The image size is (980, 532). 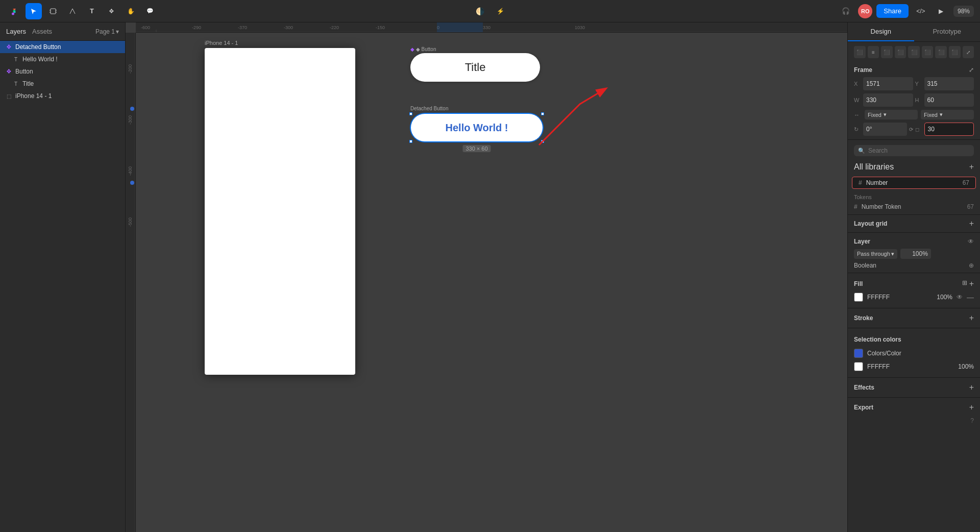 What do you see at coordinates (475, 67) in the screenshot?
I see `title-button: Title` at bounding box center [475, 67].